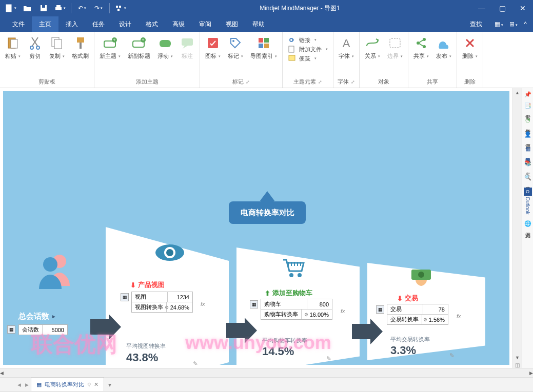 The height and width of the screenshot is (392, 533). Describe the element at coordinates (502, 8) in the screenshot. I see `maximize-button: ▢` at that location.